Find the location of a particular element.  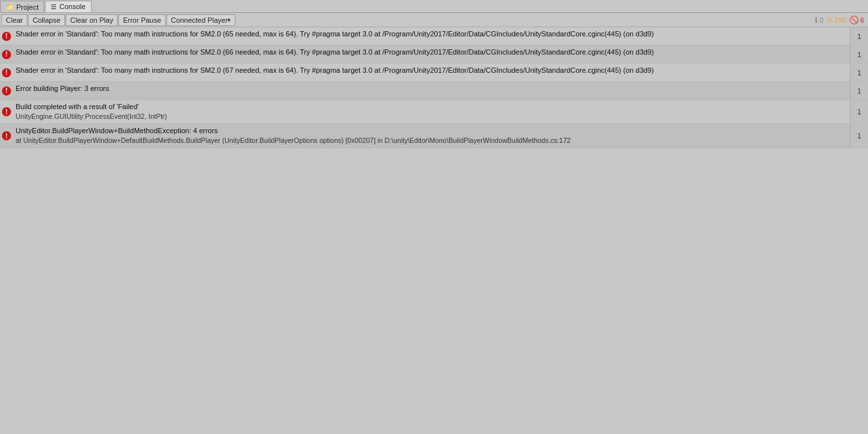

log-text: UnityEditor.BuildPlayerWindow+BuildMetho… is located at coordinates (432, 136).